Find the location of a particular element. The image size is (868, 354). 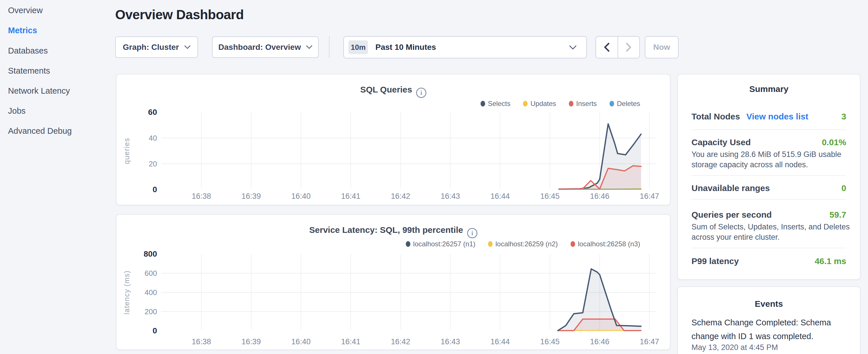

summary-row: Capacity Used0.01% is located at coordinates (769, 142).